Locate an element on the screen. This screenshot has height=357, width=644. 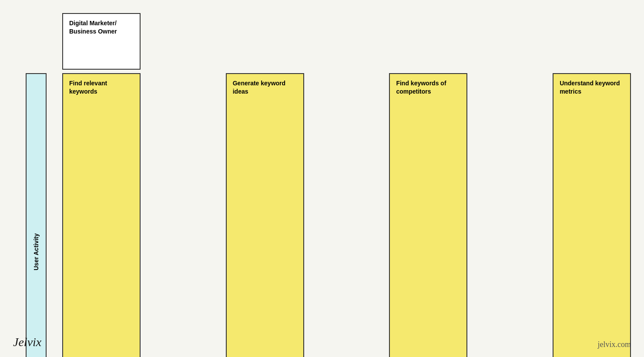
empty-top-left is located at coordinates (36, 41).